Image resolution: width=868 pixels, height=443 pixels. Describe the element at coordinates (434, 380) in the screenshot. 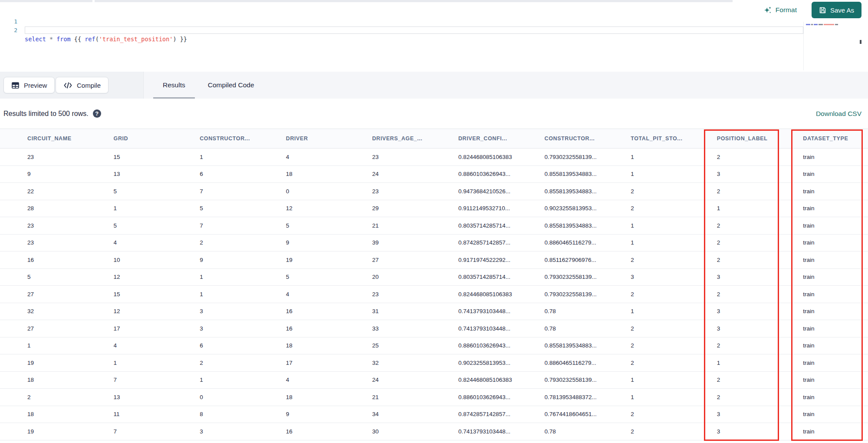

I see `table-row: 18714240.8244680851063830.7930232558139.…` at that location.